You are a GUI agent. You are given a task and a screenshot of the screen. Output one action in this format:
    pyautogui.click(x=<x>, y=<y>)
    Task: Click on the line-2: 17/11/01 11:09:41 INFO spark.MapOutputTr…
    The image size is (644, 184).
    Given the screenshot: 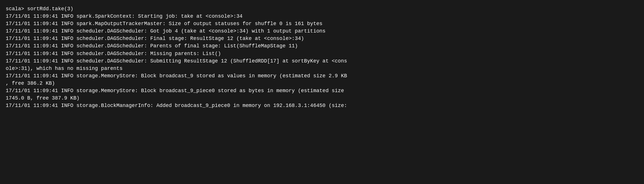 What is the action you would take?
    pyautogui.click(x=322, y=24)
    